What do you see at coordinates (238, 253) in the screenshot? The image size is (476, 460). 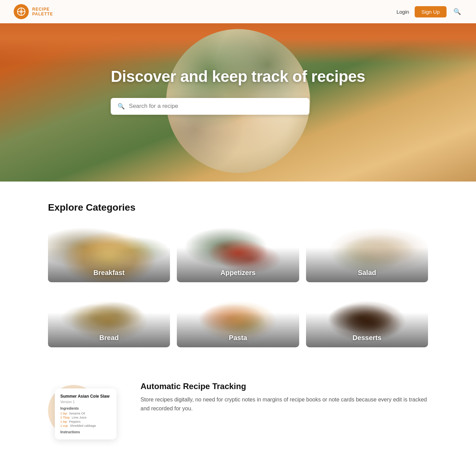 I see `category-card-appetizers: Appetizers` at bounding box center [238, 253].